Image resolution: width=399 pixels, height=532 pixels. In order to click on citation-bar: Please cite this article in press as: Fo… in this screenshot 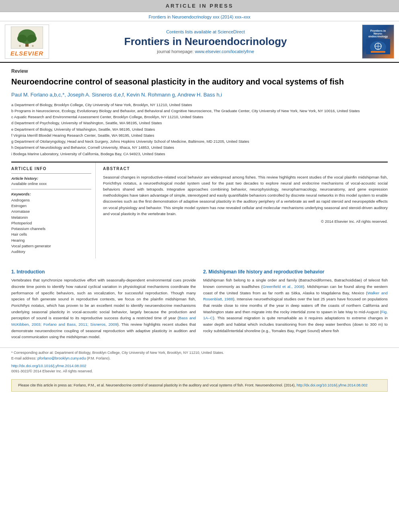, I will do `click(200, 386)`.